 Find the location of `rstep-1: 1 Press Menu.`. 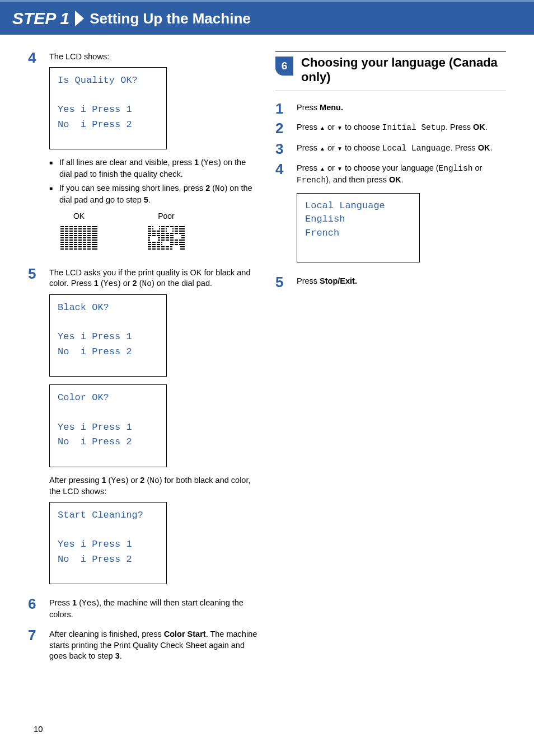

rstep-1: 1 Press Menu. is located at coordinates (391, 110).